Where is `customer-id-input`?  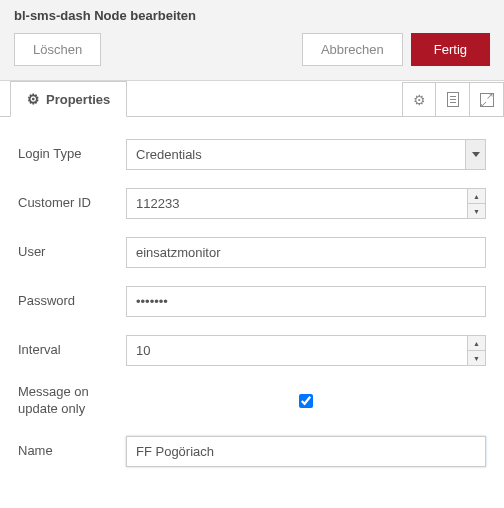 customer-id-input is located at coordinates (306, 204).